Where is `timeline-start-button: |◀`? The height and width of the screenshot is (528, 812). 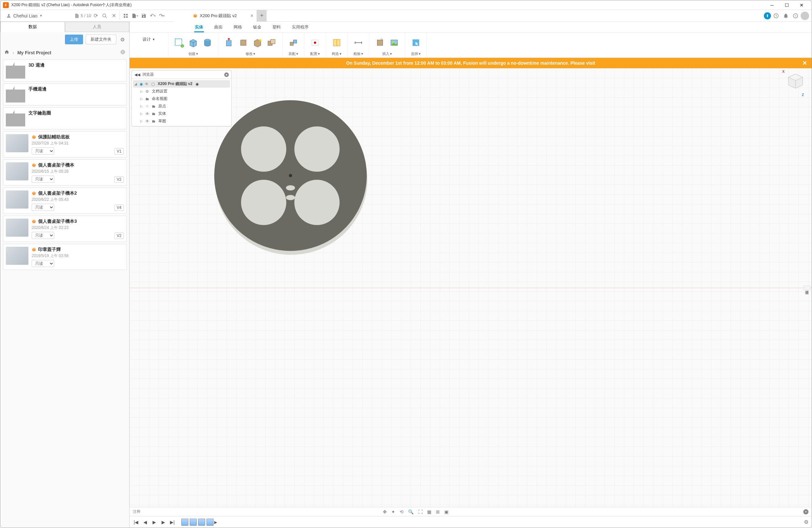
timeline-start-button: |◀ is located at coordinates (136, 522).